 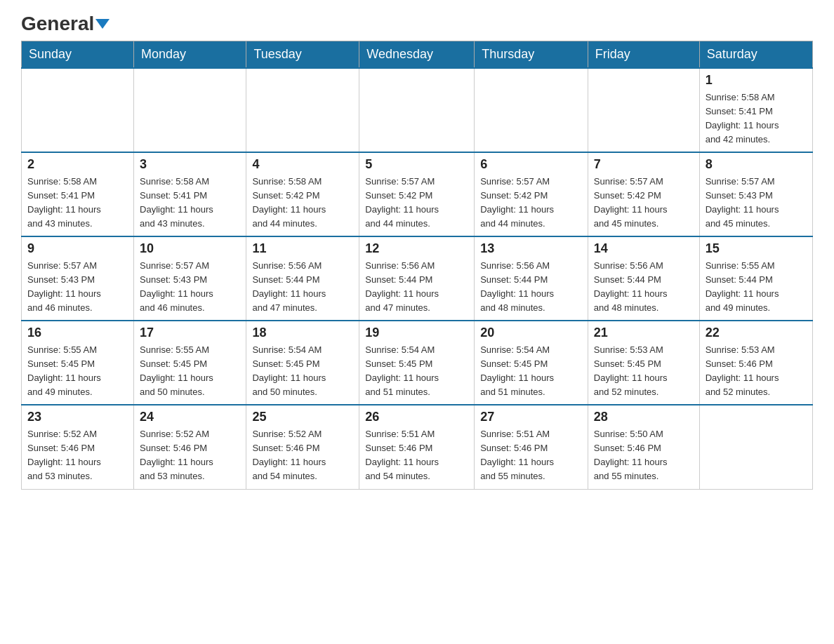 What do you see at coordinates (190, 248) in the screenshot?
I see `day-number: 10` at bounding box center [190, 248].